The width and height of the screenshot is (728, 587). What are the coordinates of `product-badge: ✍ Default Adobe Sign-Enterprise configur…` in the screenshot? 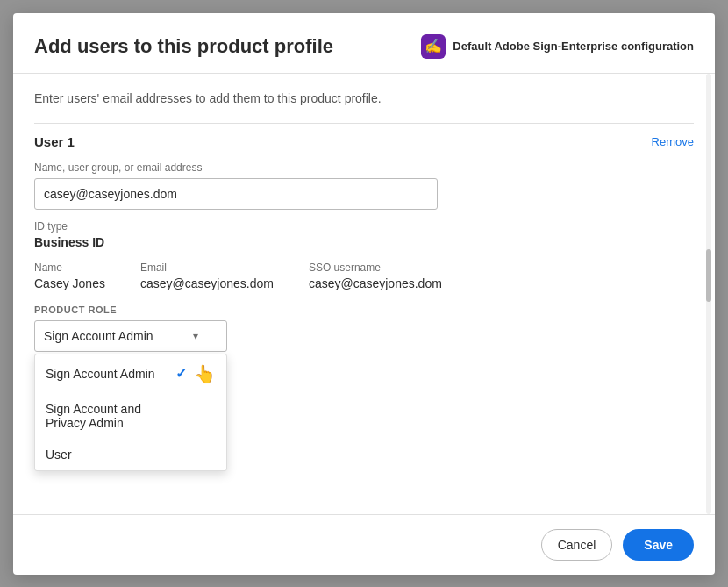 It's located at (558, 47).